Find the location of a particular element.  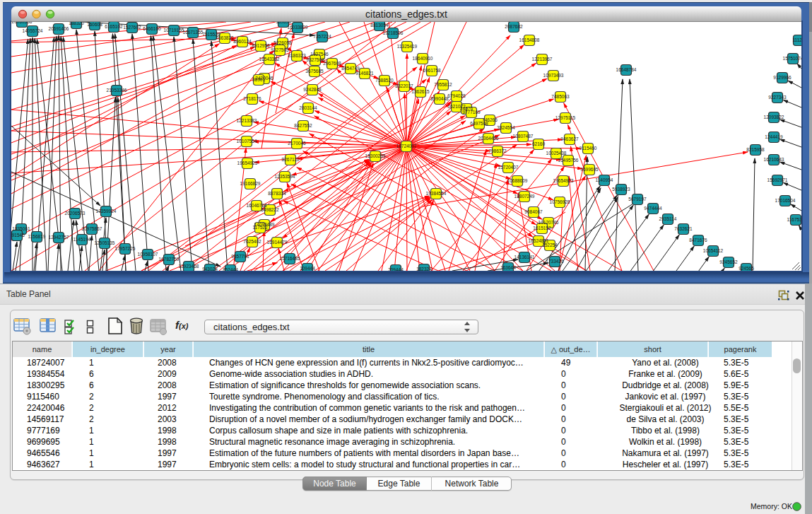

svg-text: 9242848 is located at coordinates (312, 89).